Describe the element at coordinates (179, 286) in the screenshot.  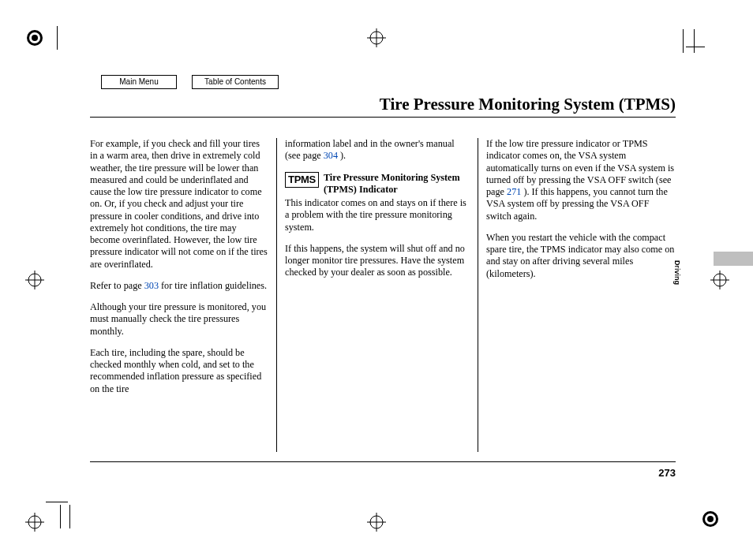
I see `body-text: Refer to page 303 for tire inflation gui…` at that location.